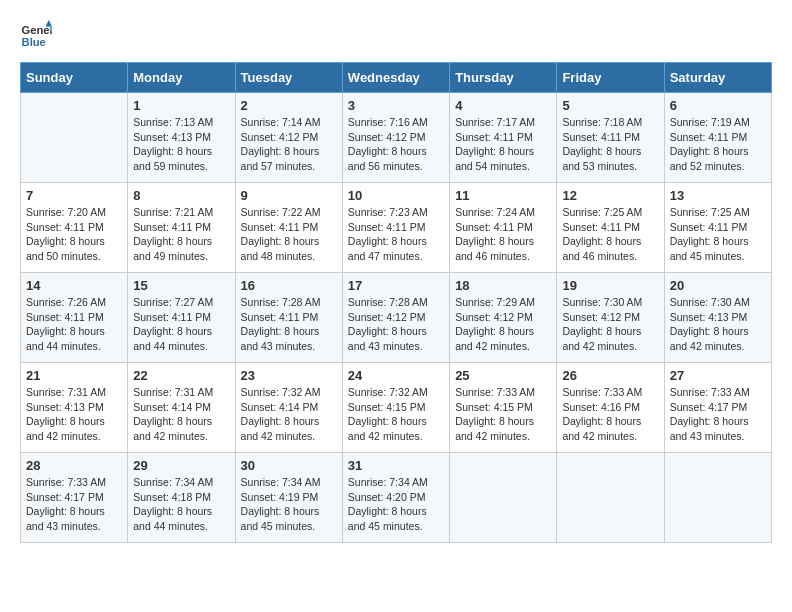 This screenshot has width=792, height=612. Describe the element at coordinates (610, 408) in the screenshot. I see `calendar-cell: 26Sunrise: 7:33 AMSunset: 4:16 PMDayligh…` at that location.